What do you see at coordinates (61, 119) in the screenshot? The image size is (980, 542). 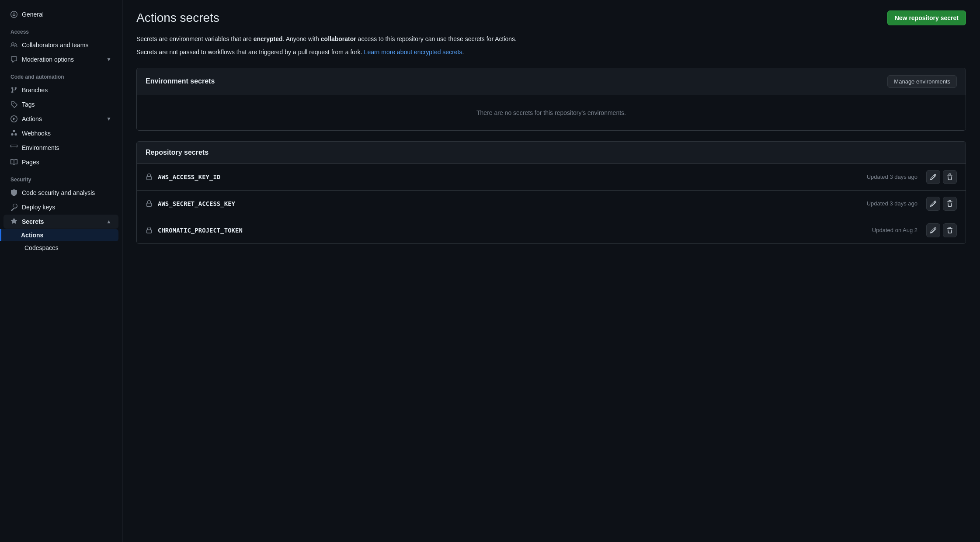 I see `sidebar-item-actions: Actions ▼` at bounding box center [61, 119].